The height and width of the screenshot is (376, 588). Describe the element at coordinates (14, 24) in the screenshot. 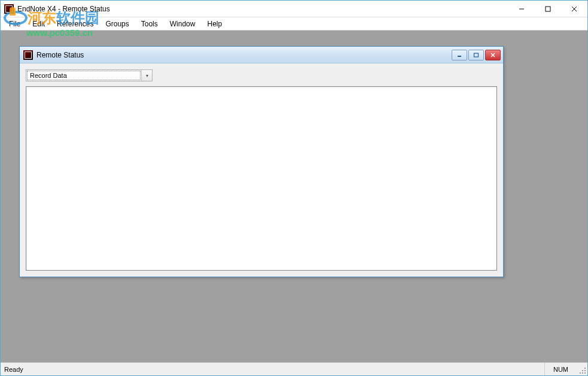

I see `menu-file: File` at that location.